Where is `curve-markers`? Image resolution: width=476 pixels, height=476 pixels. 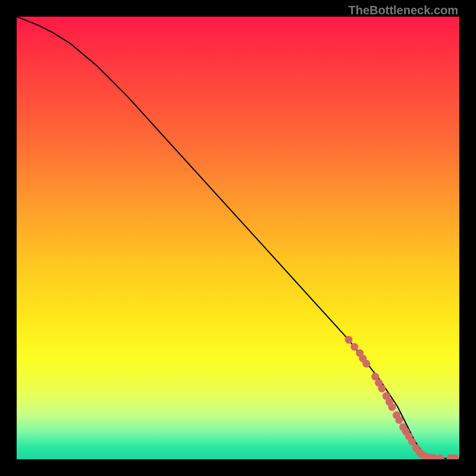
curve-markers is located at coordinates (402, 397).